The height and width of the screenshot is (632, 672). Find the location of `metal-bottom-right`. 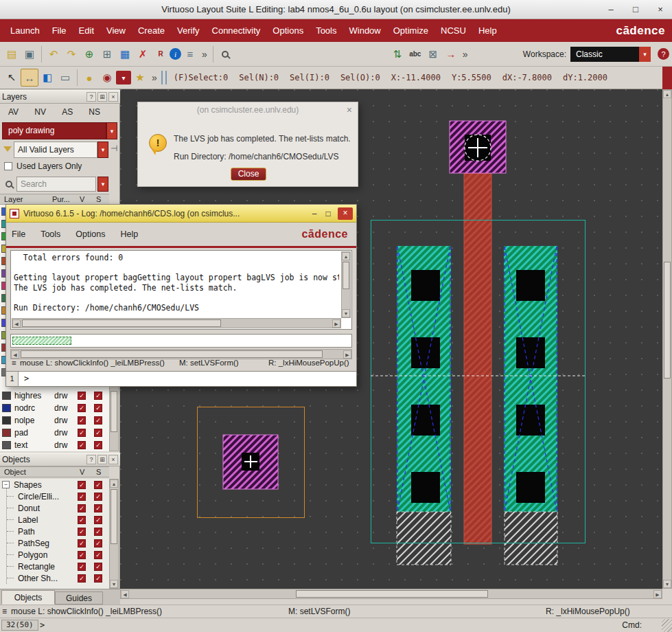

metal-bottom-right is located at coordinates (531, 539).